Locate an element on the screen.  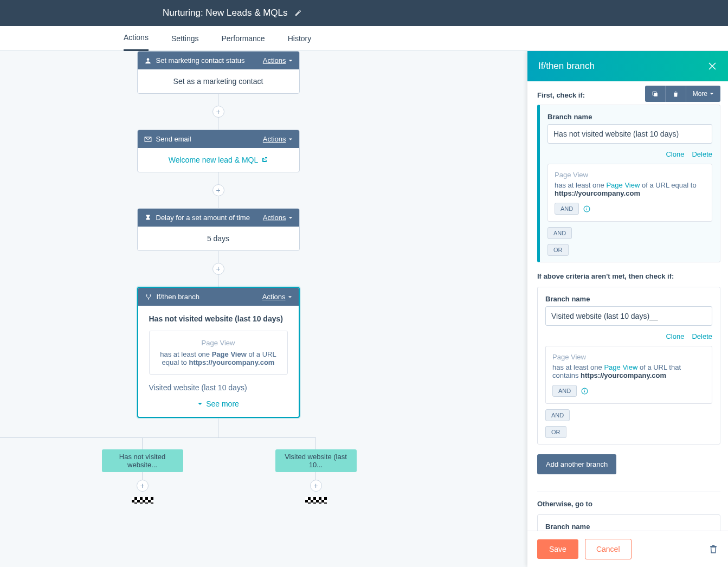
chevron-down-icon is located at coordinates (200, 404).